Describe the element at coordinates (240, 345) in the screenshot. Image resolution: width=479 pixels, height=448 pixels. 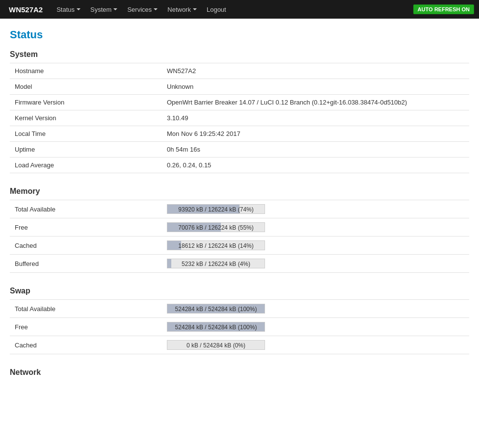
I see `table-row: Cached 0 kB / 524284 kB (0%)` at that location.